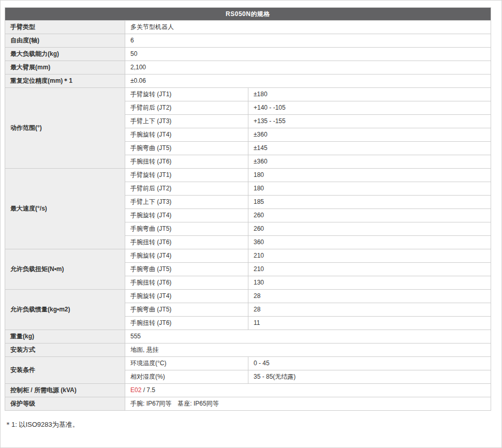  Describe the element at coordinates (187, 202) in the screenshot. I see `joint-max-speed-jt3: 手臂上下 (JT3)` at that location.